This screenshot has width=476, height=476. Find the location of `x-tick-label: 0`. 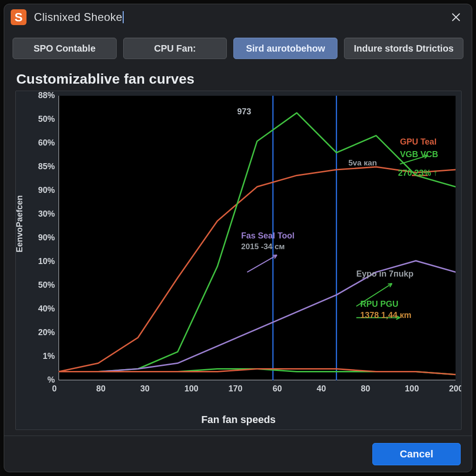

x-tick-label: 0 is located at coordinates (54, 389).